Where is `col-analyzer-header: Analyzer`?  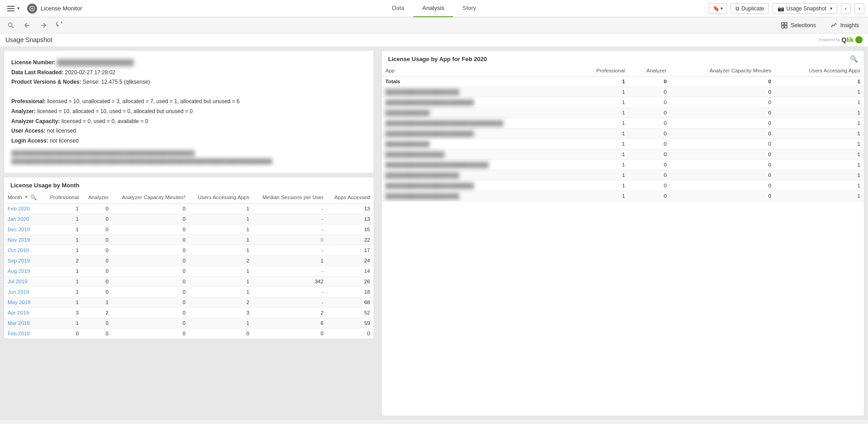 col-analyzer-header: Analyzer is located at coordinates (97, 197).